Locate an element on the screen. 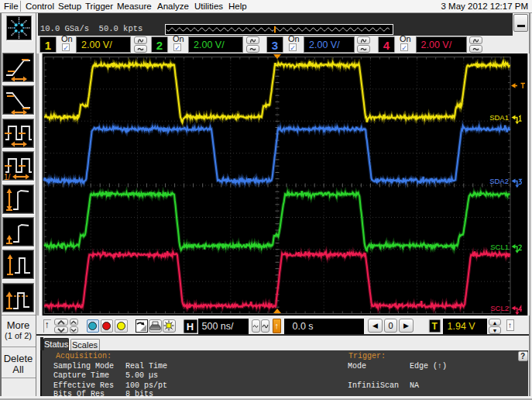 Image resolution: width=532 pixels, height=400 pixels. svg-text: SDA2 is located at coordinates (499, 181).